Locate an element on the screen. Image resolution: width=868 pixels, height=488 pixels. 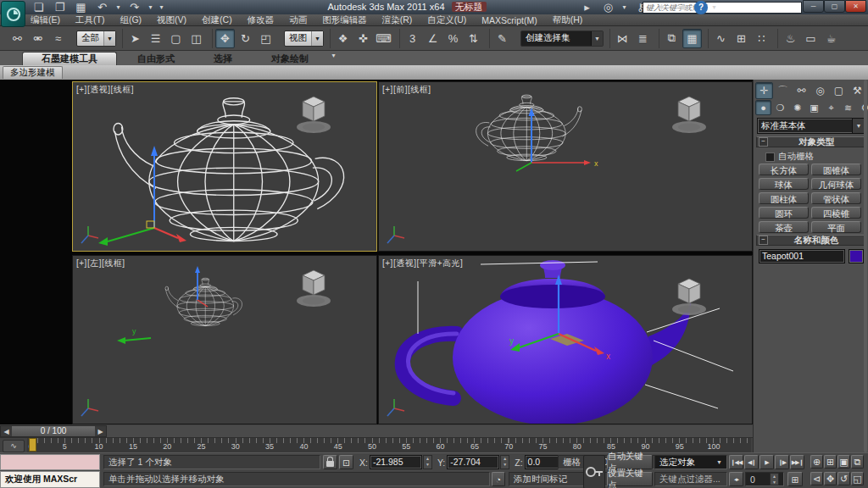
close-button: ✕ is located at coordinates (856, 7).